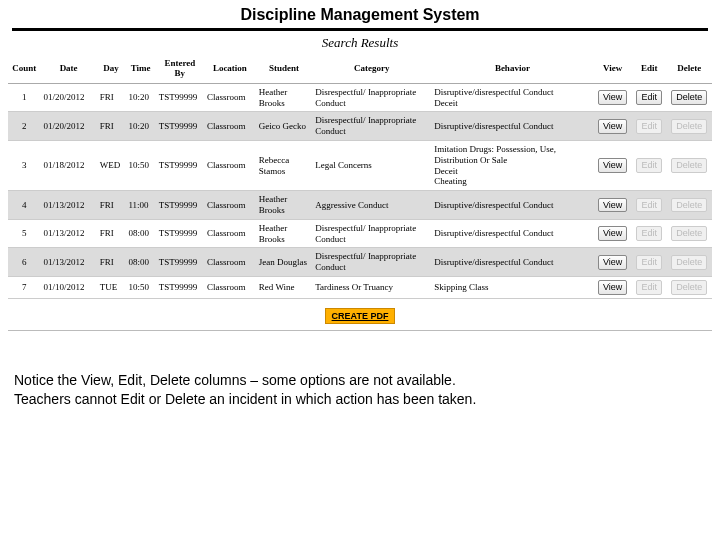  Describe the element at coordinates (112, 70) in the screenshot. I see `col-day: Day` at that location.